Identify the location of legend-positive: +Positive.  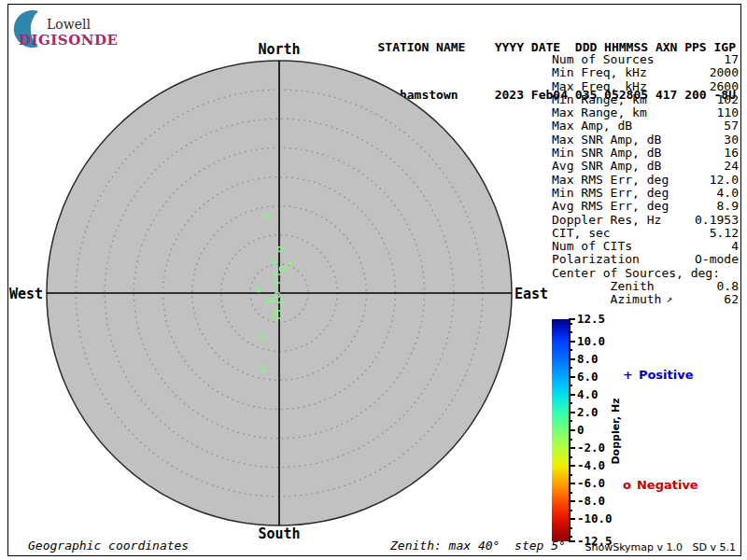
(658, 375).